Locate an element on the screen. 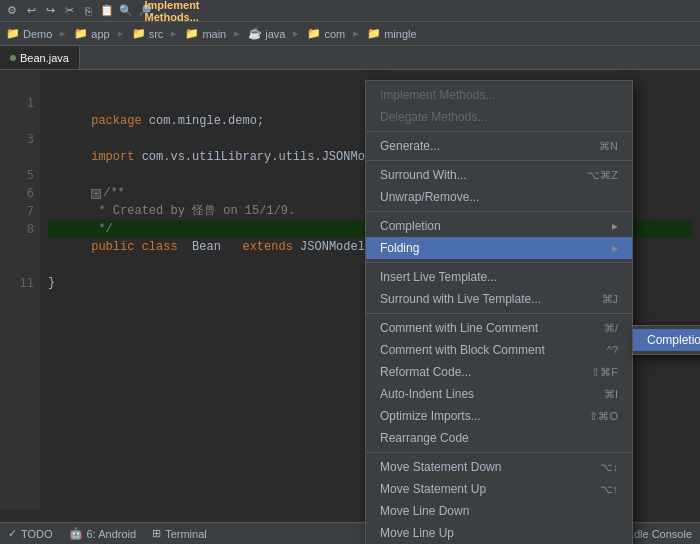  toolbar-icon-7: 🔍 is located at coordinates (126, 11).